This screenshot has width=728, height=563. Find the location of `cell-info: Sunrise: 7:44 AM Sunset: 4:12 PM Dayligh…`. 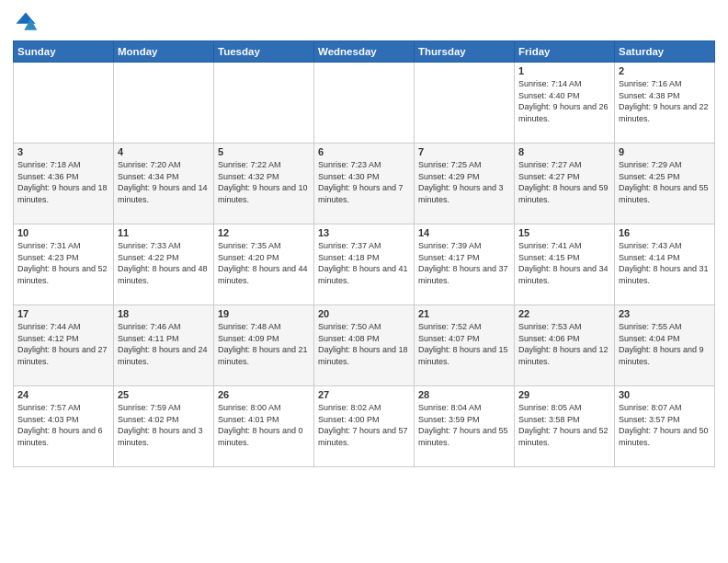

cell-info: Sunrise: 7:44 AM Sunset: 4:12 PM Dayligh… is located at coordinates (63, 344).